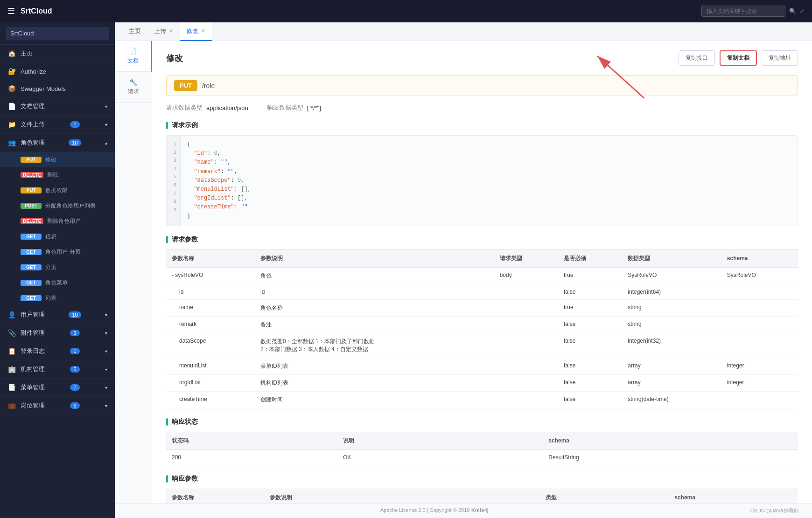 The image size is (812, 518). Describe the element at coordinates (57, 352) in the screenshot. I see `sidebar-item-login-log: 📋 登录日志 1 ▾` at that location.